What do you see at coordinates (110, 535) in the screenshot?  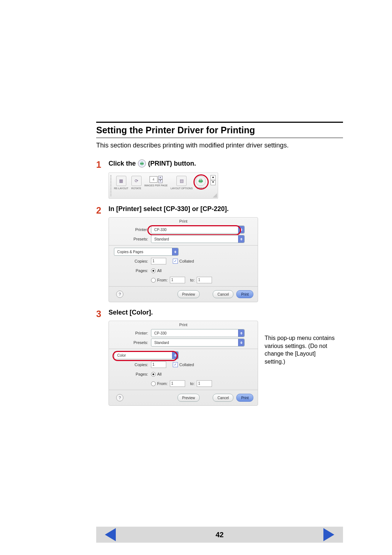 I see `prev-page-button` at bounding box center [110, 535].